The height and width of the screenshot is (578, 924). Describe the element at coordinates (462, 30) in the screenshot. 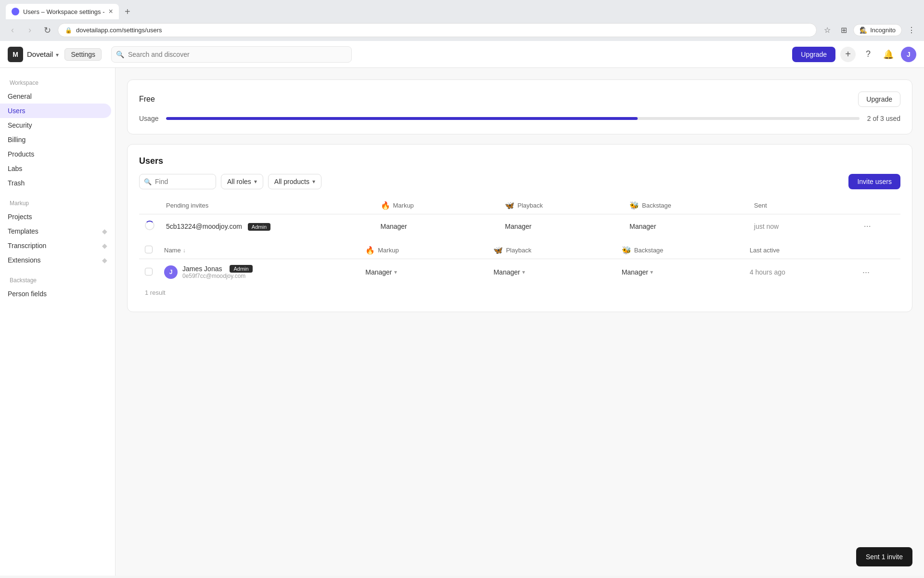

I see `browser-address-bar: ‹ › ↻ 🔒 dovetailapp.com/settings/users ☆…` at that location.